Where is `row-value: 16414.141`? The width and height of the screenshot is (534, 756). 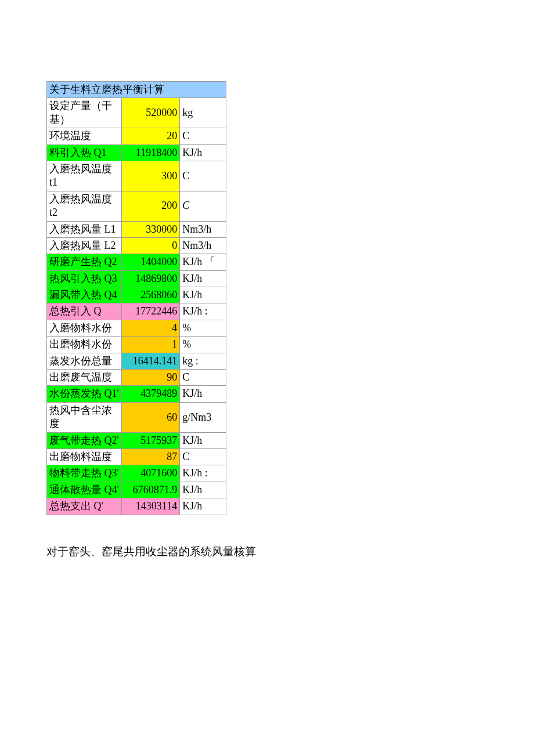 row-value: 16414.141 is located at coordinates (151, 361).